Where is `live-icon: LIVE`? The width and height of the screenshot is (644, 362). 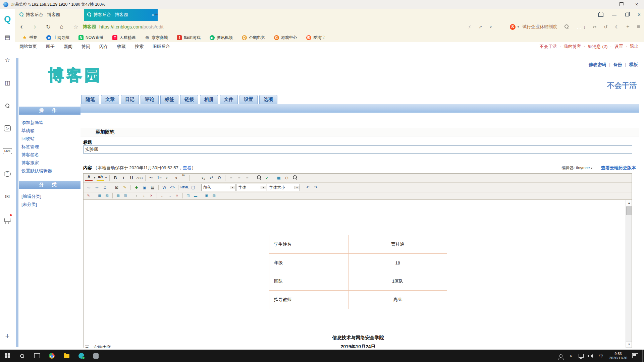 live-icon: LIVE is located at coordinates (7, 151).